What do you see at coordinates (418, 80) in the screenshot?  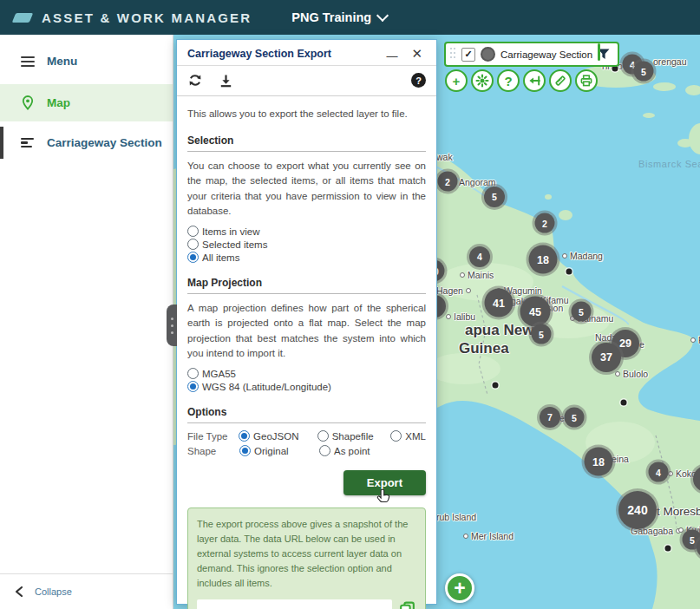 I see `help-button: ?` at bounding box center [418, 80].